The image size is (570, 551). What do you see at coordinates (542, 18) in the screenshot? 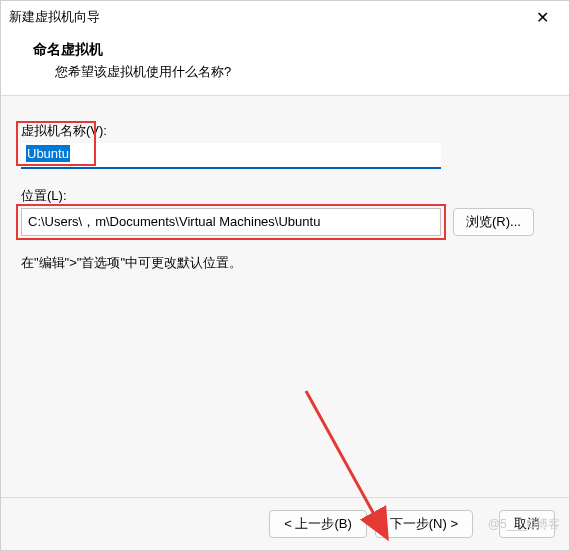
I see `close-icon: ✕` at bounding box center [542, 18].